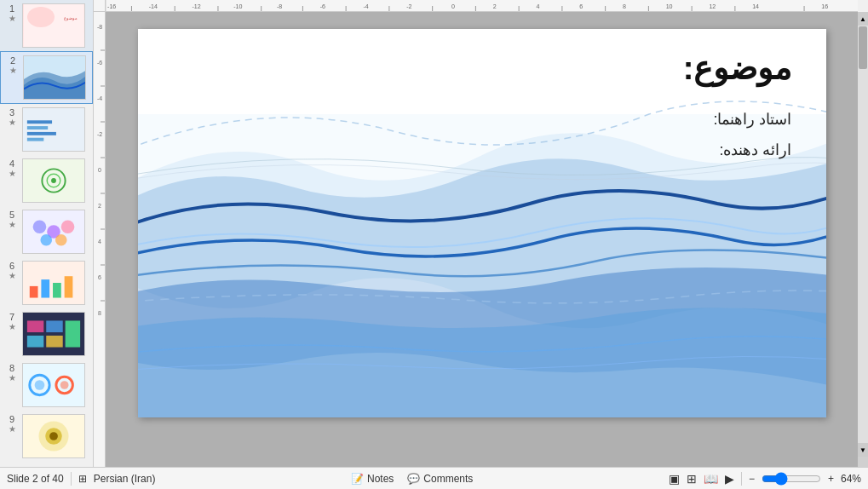 Image resolution: width=868 pixels, height=489 pixels. What do you see at coordinates (12, 317) in the screenshot?
I see `slide-num-7: 7` at bounding box center [12, 317].